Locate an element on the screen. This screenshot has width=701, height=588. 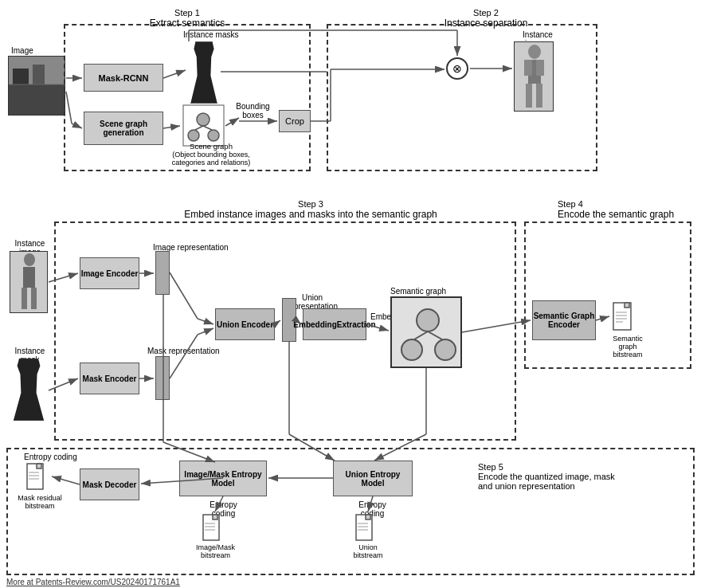
embedding-extraction-box: Embedding Extraction is located at coordinates (335, 324).